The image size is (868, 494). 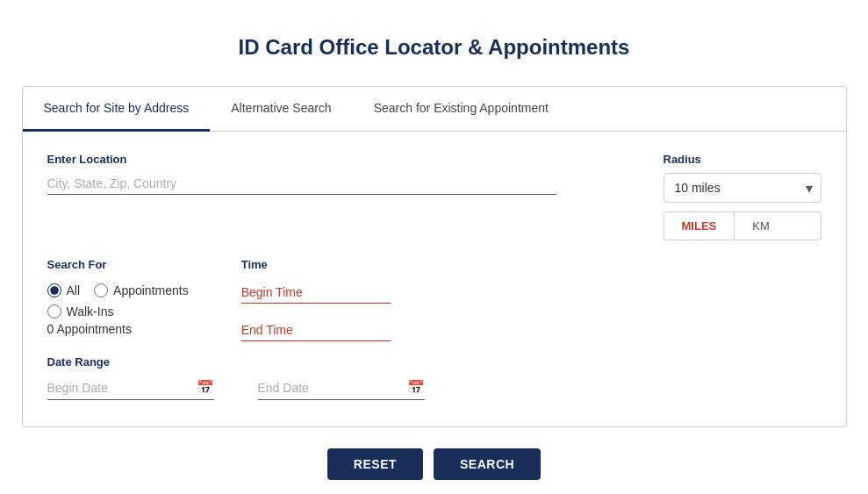 I want to click on radio-walkIns-text: Walk-Ins, so click(x=90, y=311).